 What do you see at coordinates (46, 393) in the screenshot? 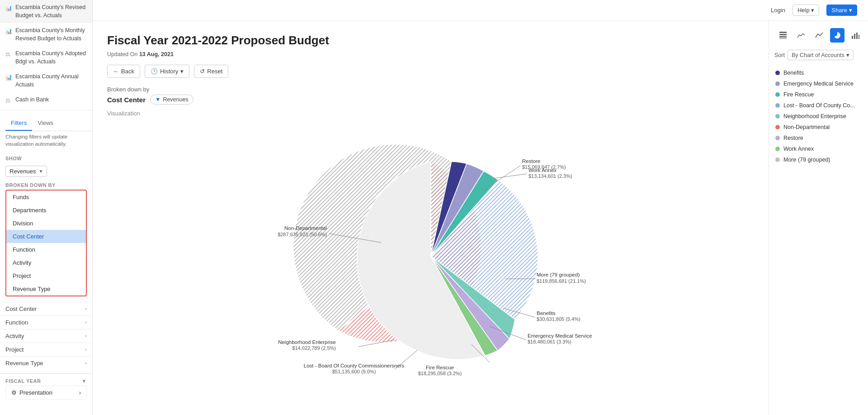
I see `presentation-row: ⚙ Presentation ›` at bounding box center [46, 393].